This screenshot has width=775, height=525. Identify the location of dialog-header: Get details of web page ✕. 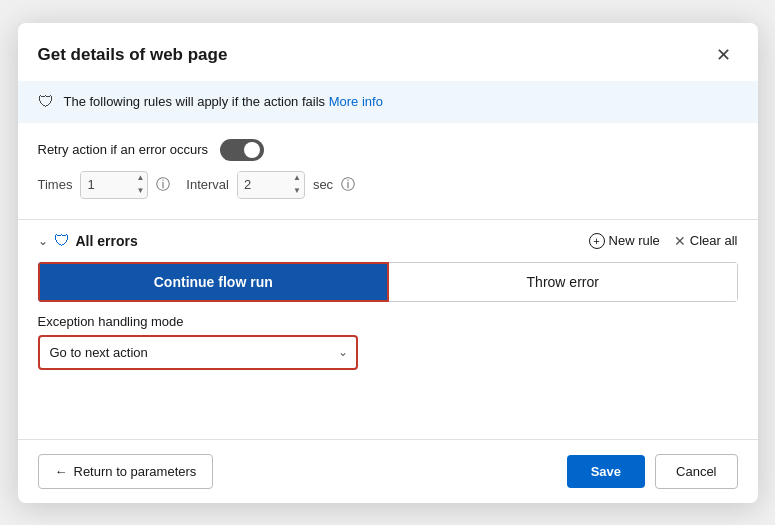
(388, 52).